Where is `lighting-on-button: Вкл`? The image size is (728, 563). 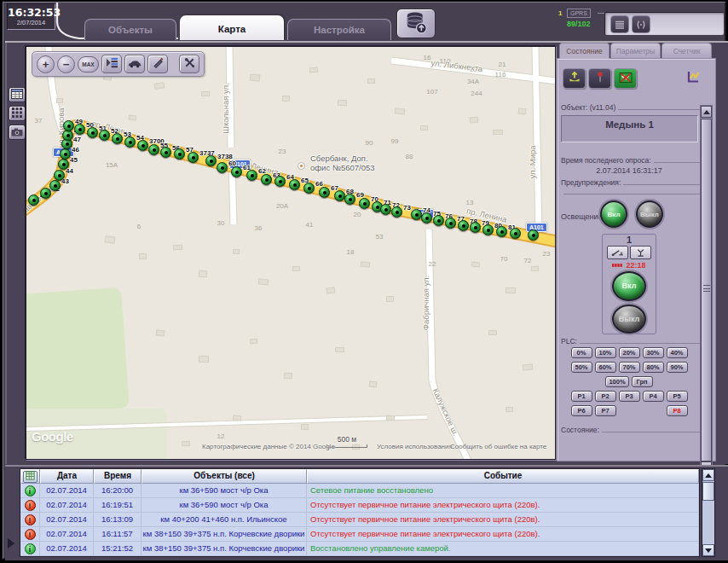 lighting-on-button: Вкл is located at coordinates (614, 214).